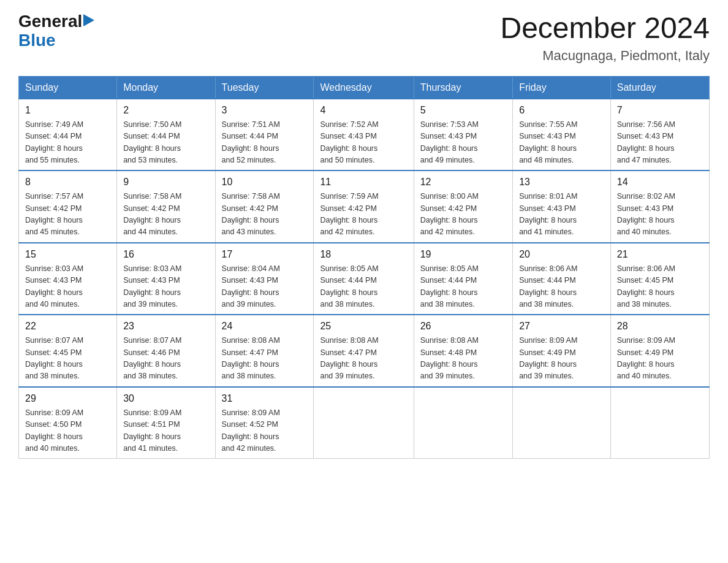 The image size is (728, 563). I want to click on day-number: 11, so click(363, 182).